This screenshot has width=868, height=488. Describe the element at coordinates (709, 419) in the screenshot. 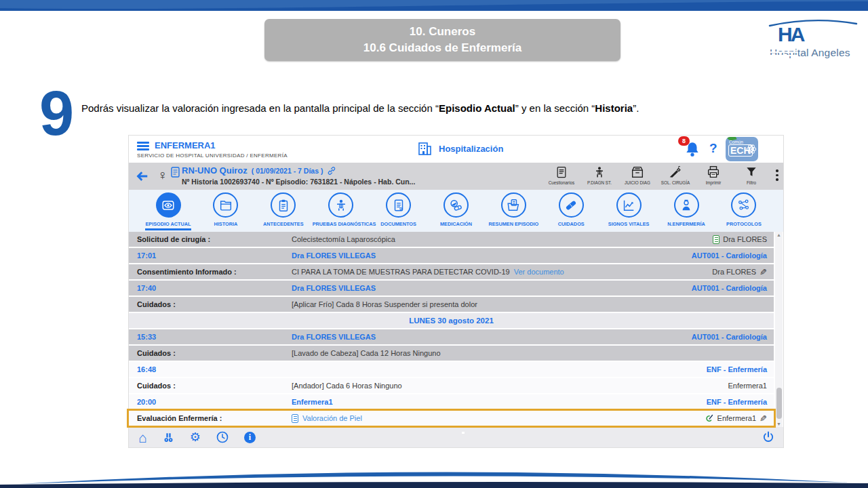

I see `signed-check-icon` at that location.